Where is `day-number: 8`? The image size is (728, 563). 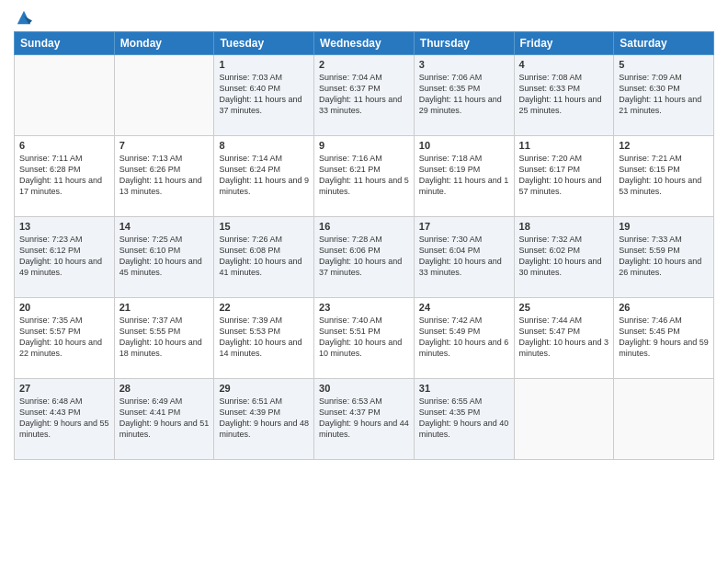 day-number: 8 is located at coordinates (264, 145).